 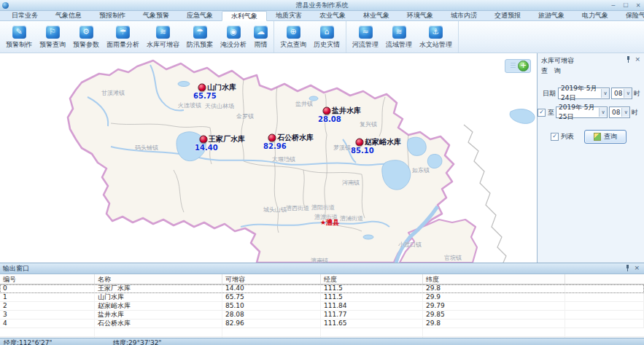 What do you see at coordinates (322, 306) in the screenshot?
I see `output-table-row: 2赵家峪水库85.10111.8429.79` at bounding box center [322, 306].